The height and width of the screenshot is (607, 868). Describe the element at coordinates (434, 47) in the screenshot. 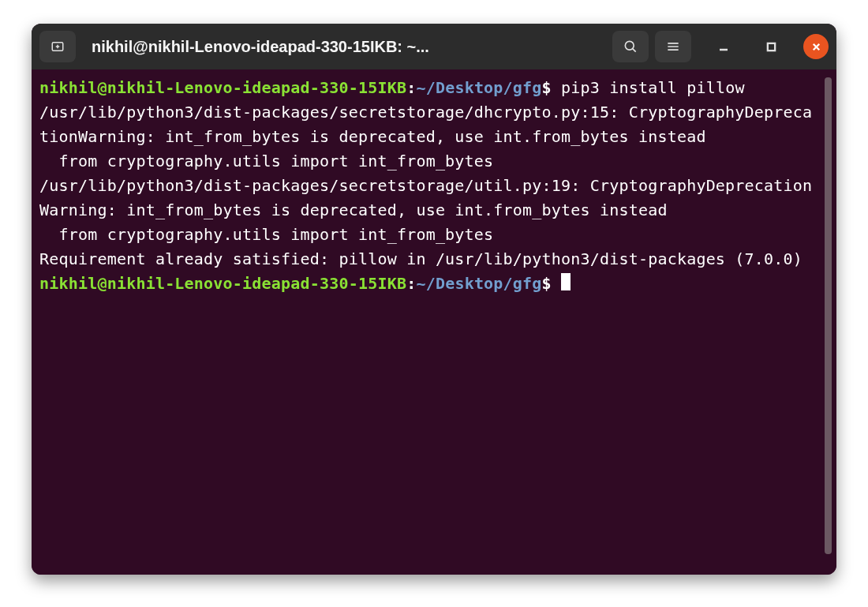

I see `titlebar: nikhil@nikhil-Lenovo-ideapad-330-15IKB: …` at that location.